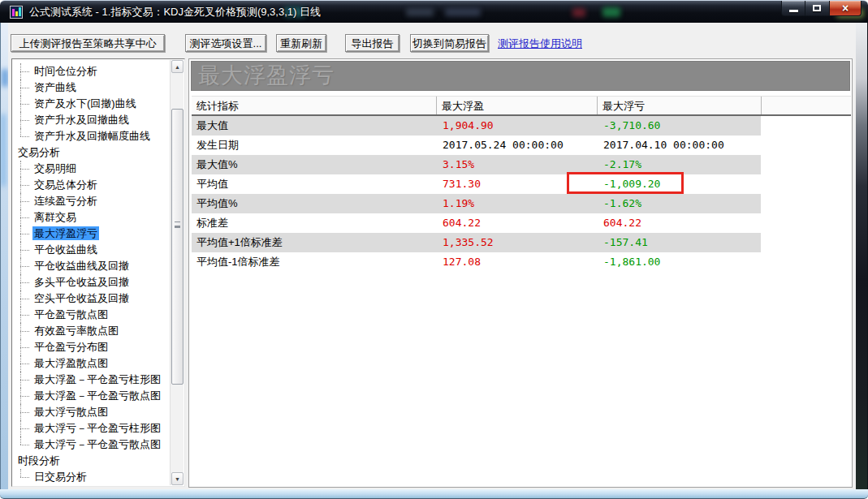  What do you see at coordinates (91, 250) in the screenshot?
I see `sidebar-item: 平仓收益曲线` at bounding box center [91, 250].